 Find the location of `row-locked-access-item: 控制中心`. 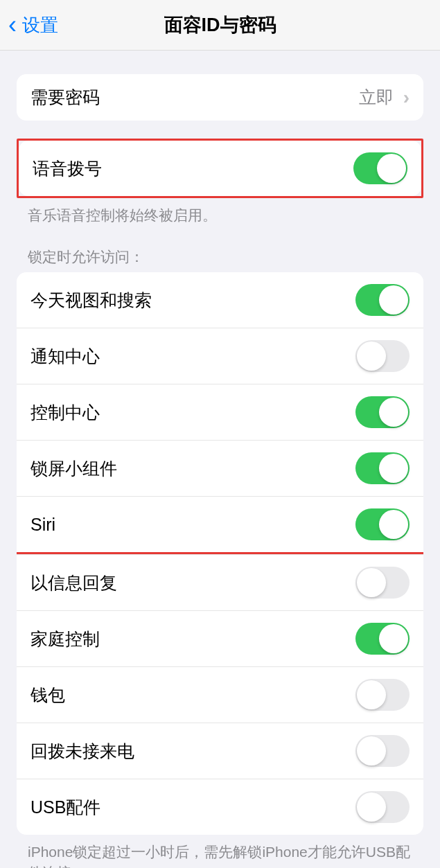

row-locked-access-item: 控制中心 is located at coordinates (220, 411).